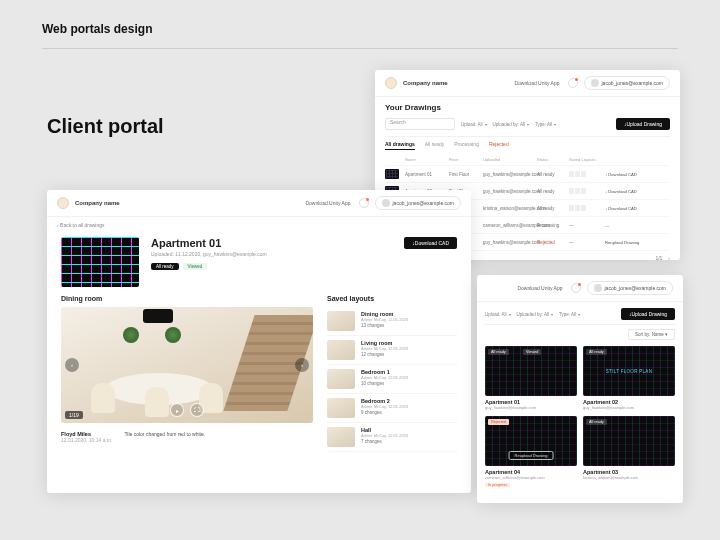 The height and width of the screenshot is (540, 720). What do you see at coordinates (434, 146) in the screenshot?
I see `tab-ready: All ready` at bounding box center [434, 146].